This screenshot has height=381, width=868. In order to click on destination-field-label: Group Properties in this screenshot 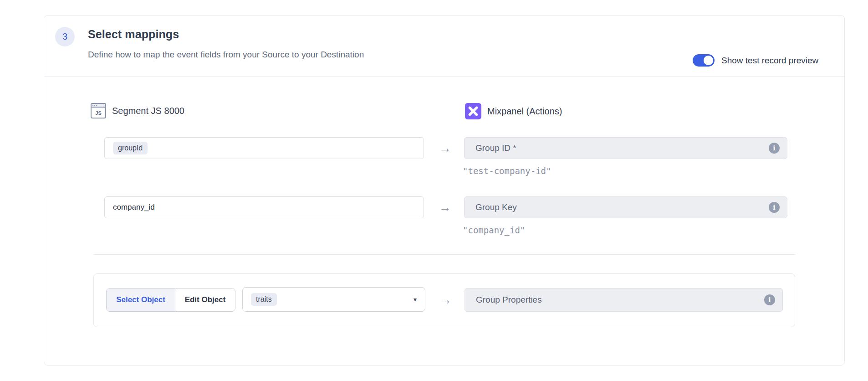, I will do `click(620, 300)`.